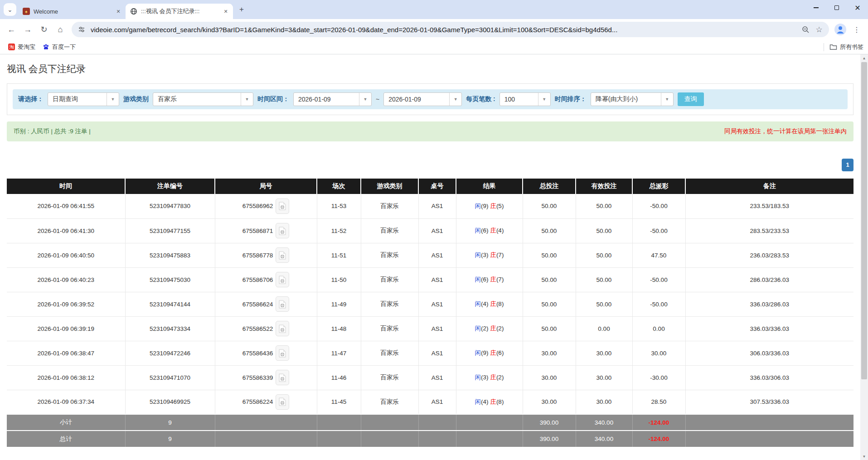 This screenshot has height=460, width=868. Describe the element at coordinates (44, 29) in the screenshot. I see `reload-button: ↻` at that location.